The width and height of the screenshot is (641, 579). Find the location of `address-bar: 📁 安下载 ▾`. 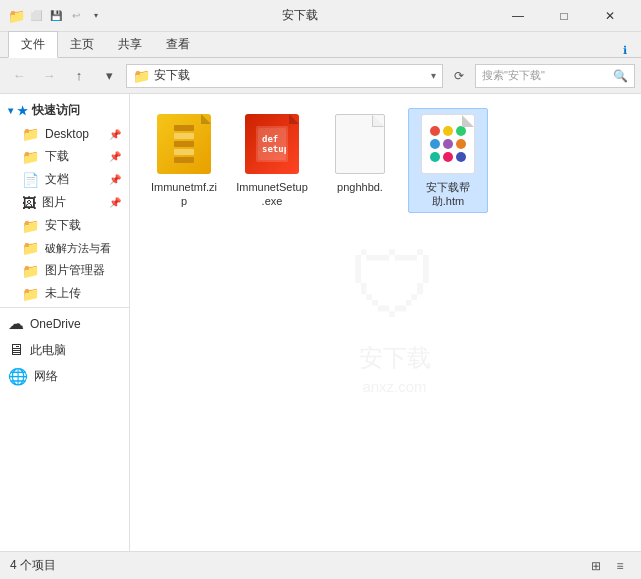

address-bar: 📁 安下载 ▾ is located at coordinates (284, 76).